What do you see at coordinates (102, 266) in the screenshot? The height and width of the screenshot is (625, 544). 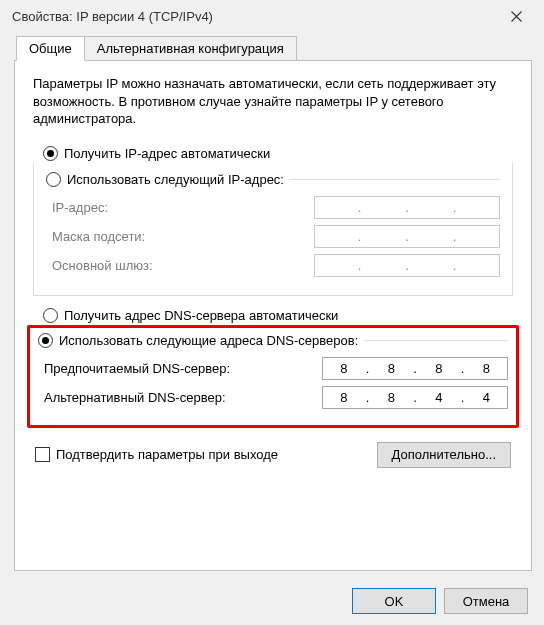 I see `label-gateway: Основной шлюз:` at bounding box center [102, 266].